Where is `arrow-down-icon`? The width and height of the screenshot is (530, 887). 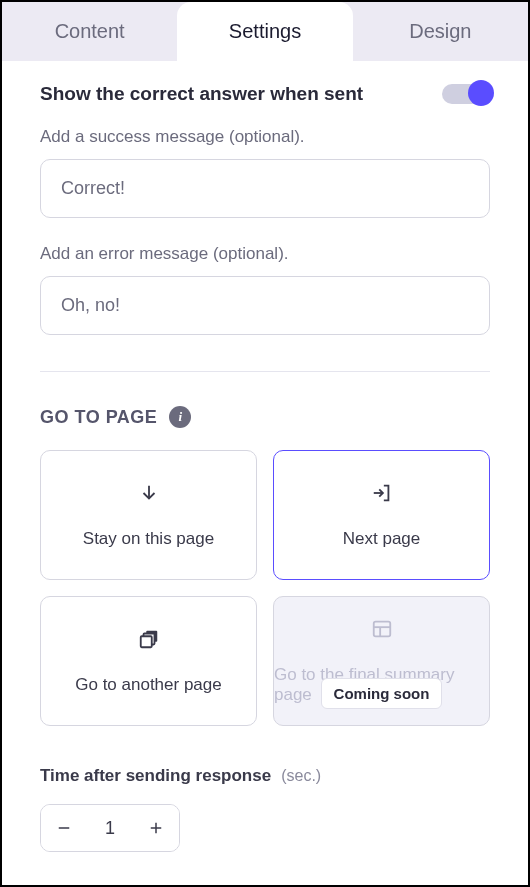
arrow-down-icon is located at coordinates (149, 496).